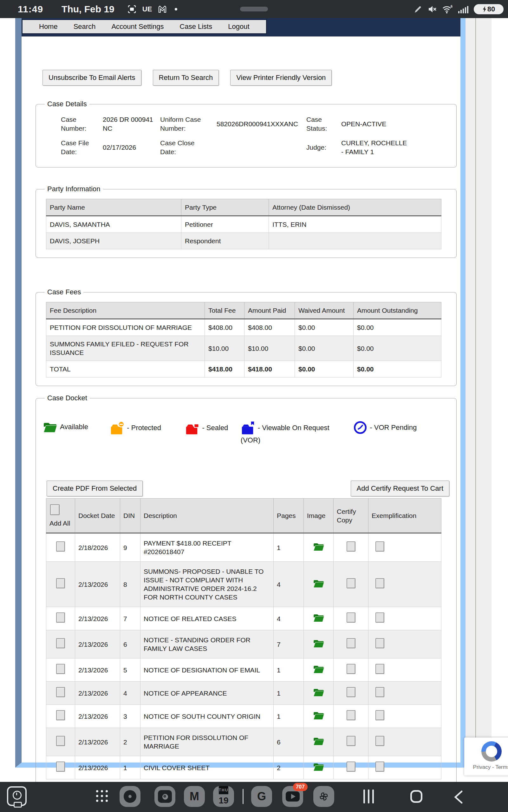 The image size is (508, 812). I want to click on fee-row: SUMMONS FAMILY EFILED - REQUEST FOR ISSU…, so click(244, 348).